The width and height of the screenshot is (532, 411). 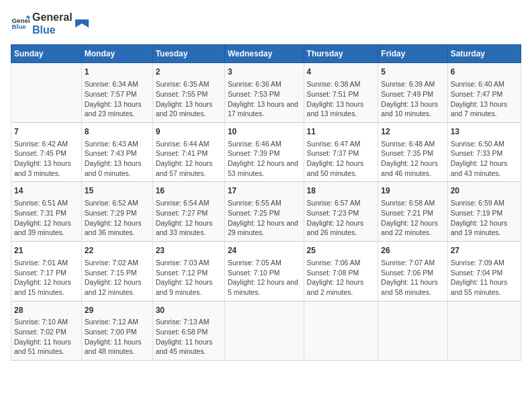 I want to click on calendar-cell: 2Sunrise: 6:35 AM Sunset: 7:55 PM Daylig…, so click(x=188, y=93).